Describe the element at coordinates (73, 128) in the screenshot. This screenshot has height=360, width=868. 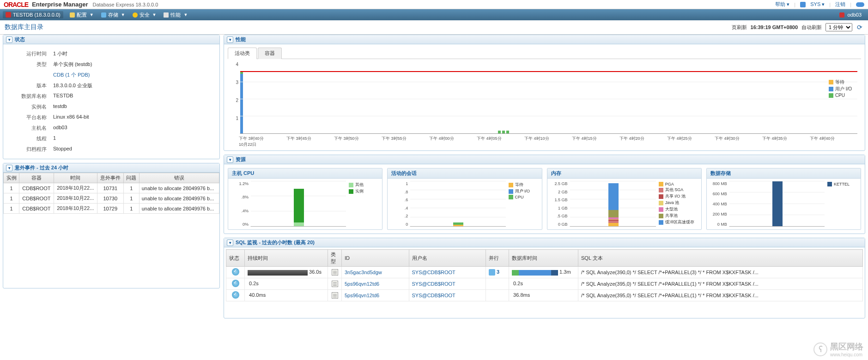
I see `status-value: odb03` at that location.